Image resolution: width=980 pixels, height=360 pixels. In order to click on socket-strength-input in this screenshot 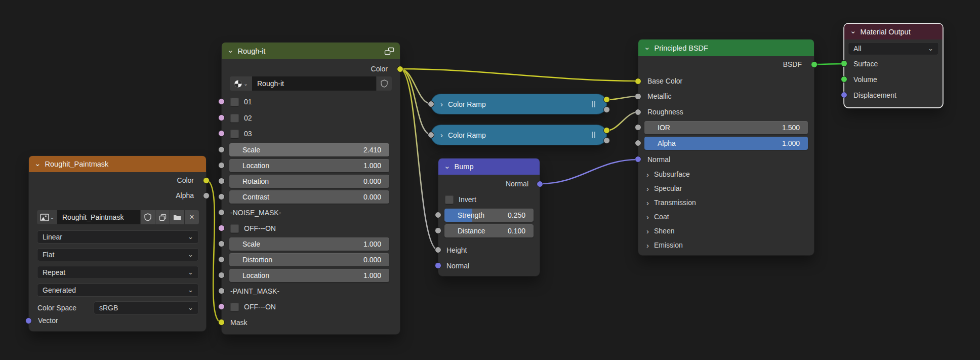, I will do `click(438, 215)`.